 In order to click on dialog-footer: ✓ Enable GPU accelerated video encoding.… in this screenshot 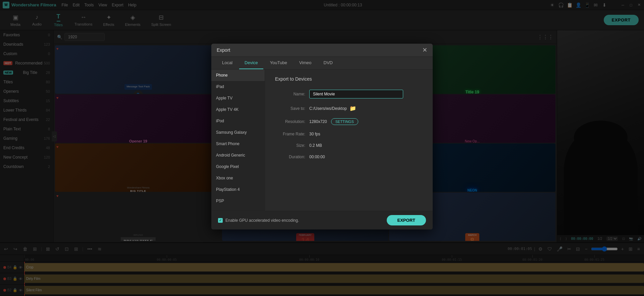, I will do `click(322, 220)`.